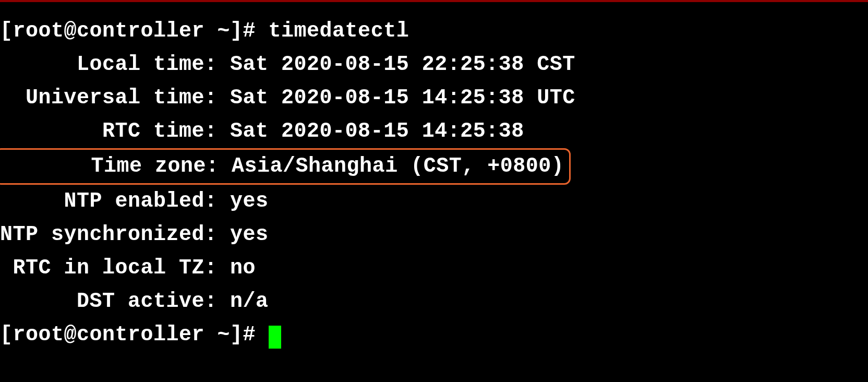  What do you see at coordinates (434, 65) in the screenshot?
I see `output-local-time: Local time: Sat 2020-08-15 22:25:38 CST` at bounding box center [434, 65].